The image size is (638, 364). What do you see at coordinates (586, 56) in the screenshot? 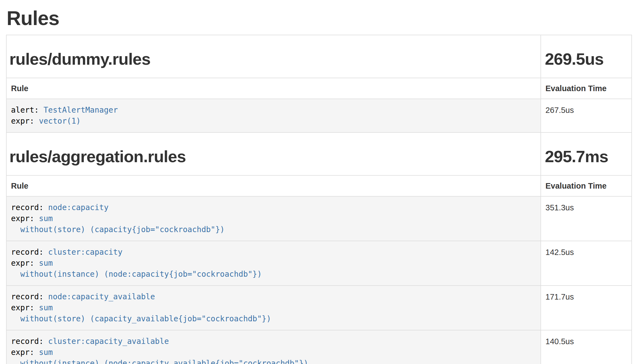
I see `rule-group-eval-total-cell: 269.5us` at bounding box center [586, 56].